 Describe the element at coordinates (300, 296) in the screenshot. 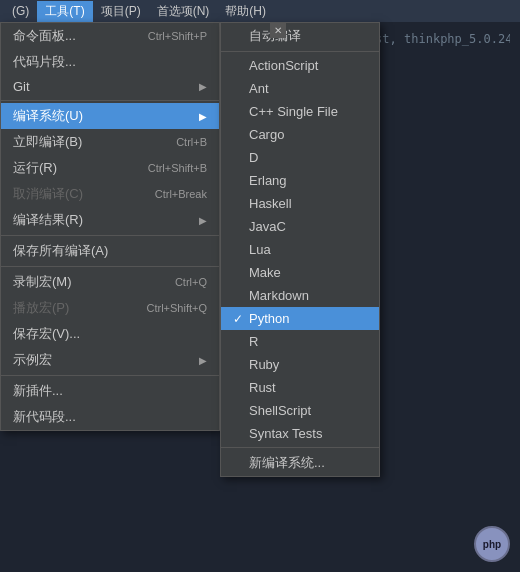

I see `submenu-item-markdown: Markdown` at that location.